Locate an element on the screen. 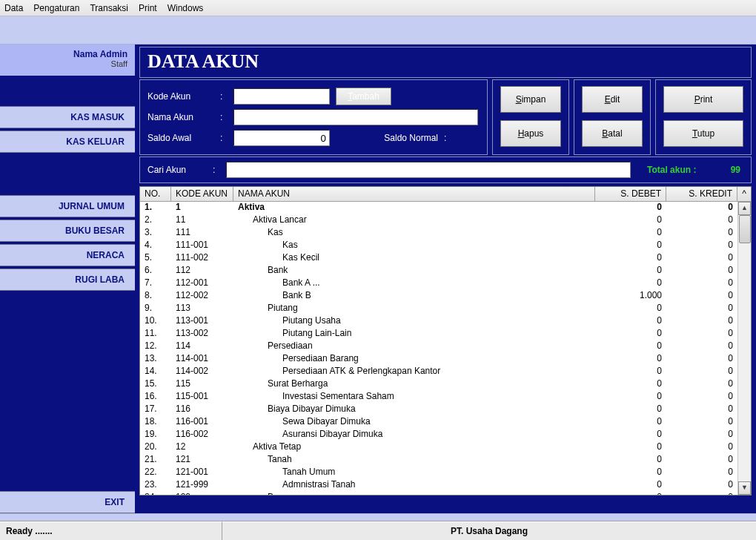  label-saldo-normal: Saldo Normal is located at coordinates (411, 138).